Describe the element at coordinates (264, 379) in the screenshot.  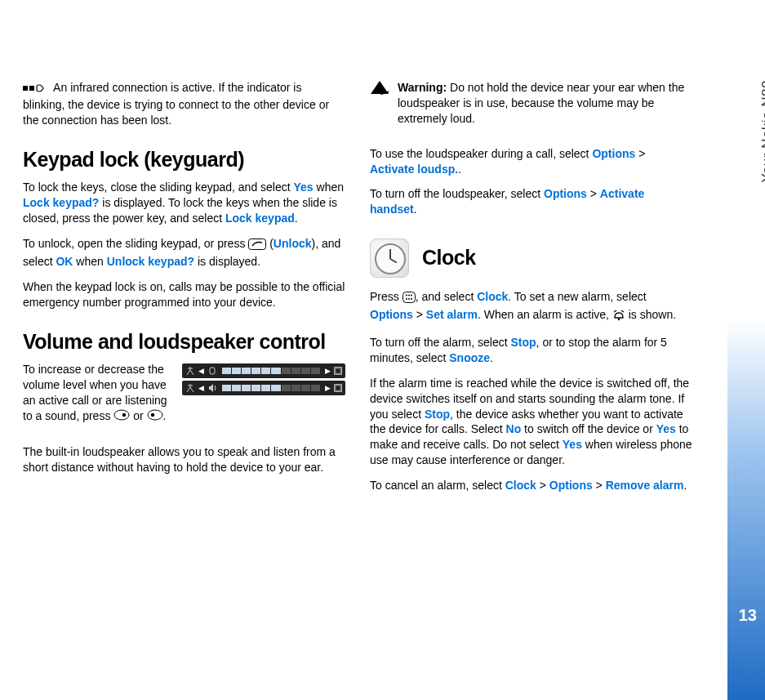
I see `volume-indicator-figure: ◀ ▶ ◀ ▶` at that location.